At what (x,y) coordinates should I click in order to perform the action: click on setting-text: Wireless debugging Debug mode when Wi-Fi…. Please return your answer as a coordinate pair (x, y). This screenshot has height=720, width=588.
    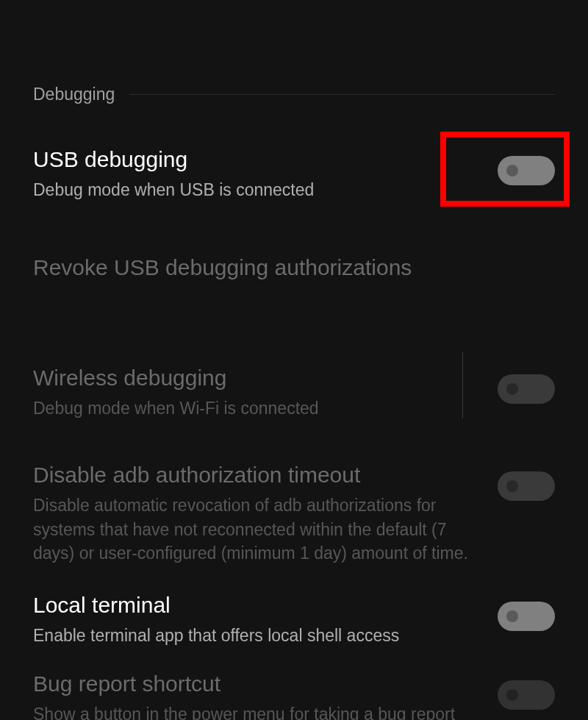
    Looking at the image, I should click on (265, 391).